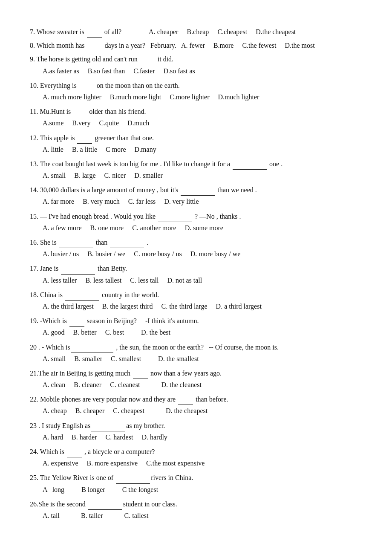  Describe the element at coordinates (196, 384) in the screenshot. I see `q21-options: A. cleanB. cleanerC. cleanestD. the clea…` at that location.